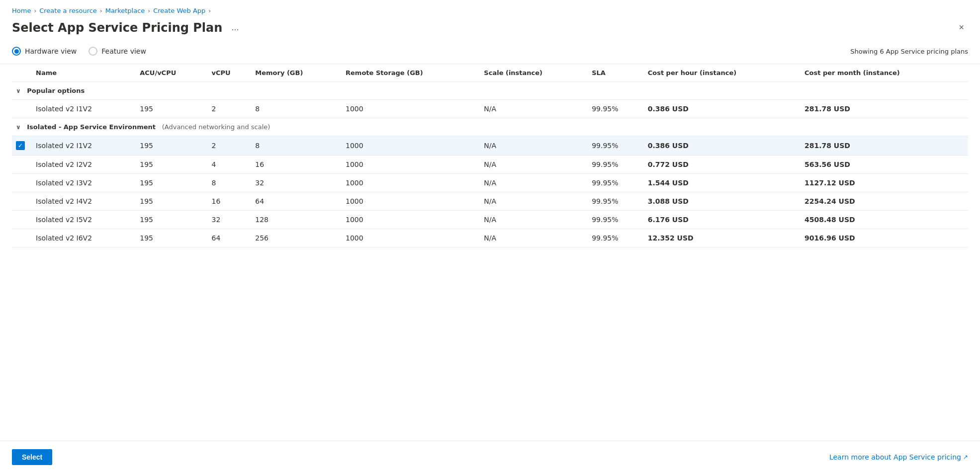 This screenshot has width=980, height=473. I want to click on row-vcpu: 32, so click(230, 220).